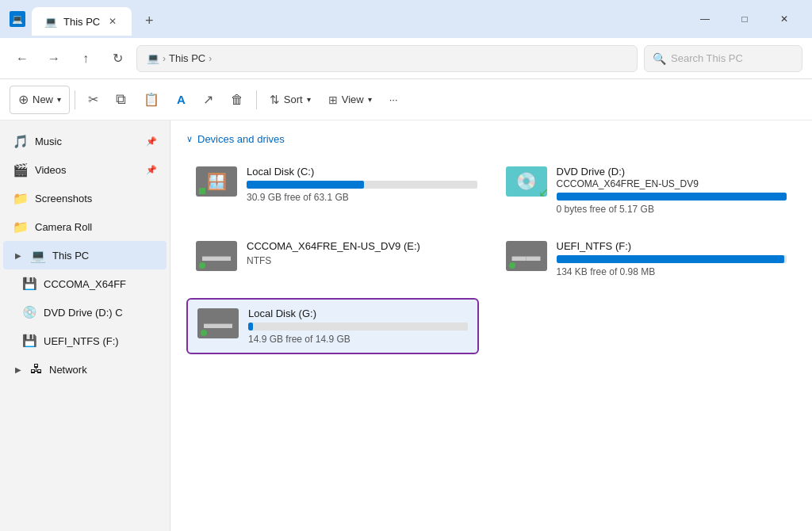 The height and width of the screenshot is (531, 812). Describe the element at coordinates (86, 59) in the screenshot. I see `up-button: ↑` at that location.